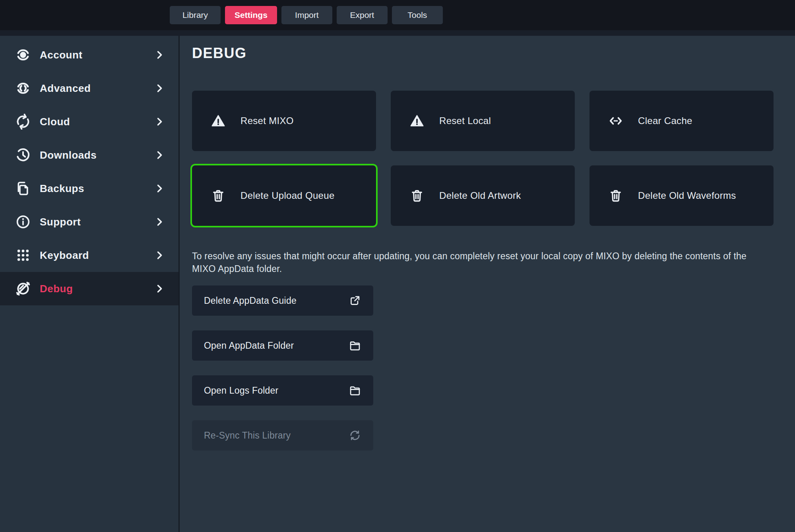  Describe the element at coordinates (284, 121) in the screenshot. I see `reset-mixo-button: Reset MIXO` at that location.